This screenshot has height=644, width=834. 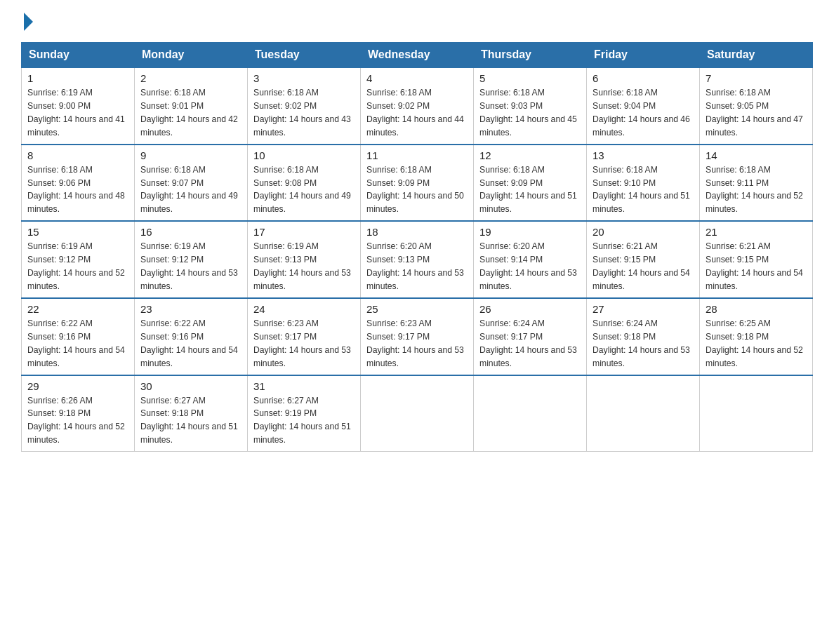 I want to click on calendar-cell: 6 Sunrise: 6:18 AM Sunset: 9:04 PM Dayli…, so click(x=643, y=106).